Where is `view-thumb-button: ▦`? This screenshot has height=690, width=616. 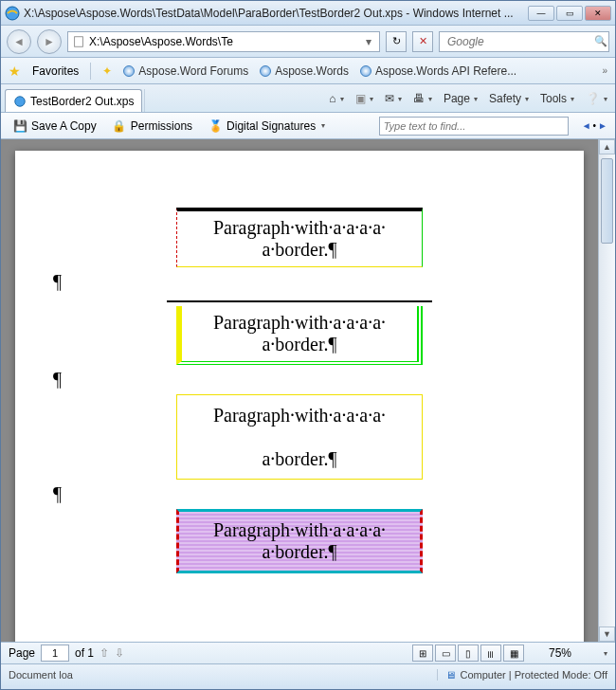
view-thumb-button: ▦ is located at coordinates (514, 653).